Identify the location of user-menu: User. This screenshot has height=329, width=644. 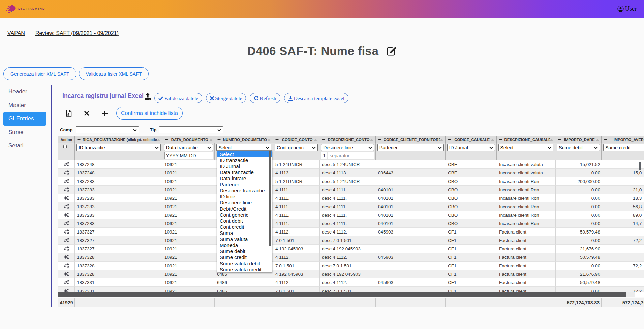
(627, 9).